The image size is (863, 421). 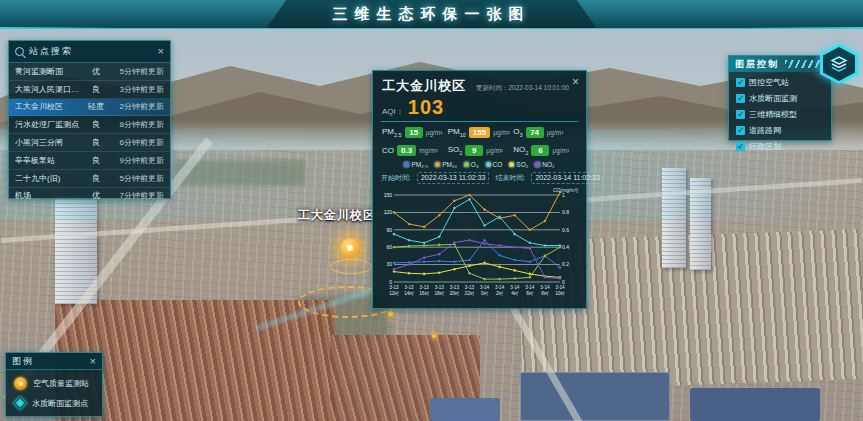 I want to click on station-row: 污水处理厂监测点良8分钟前更新, so click(x=90, y=125).